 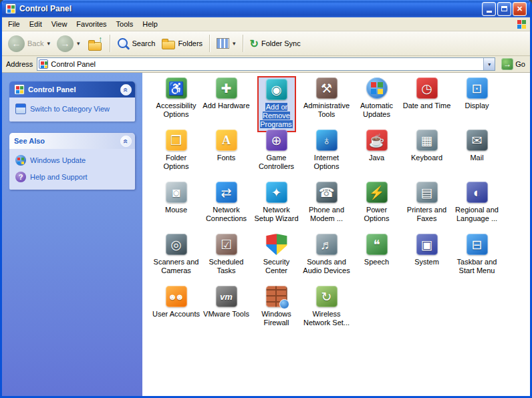 I want to click on item-java: ☕Java, so click(x=377, y=146).